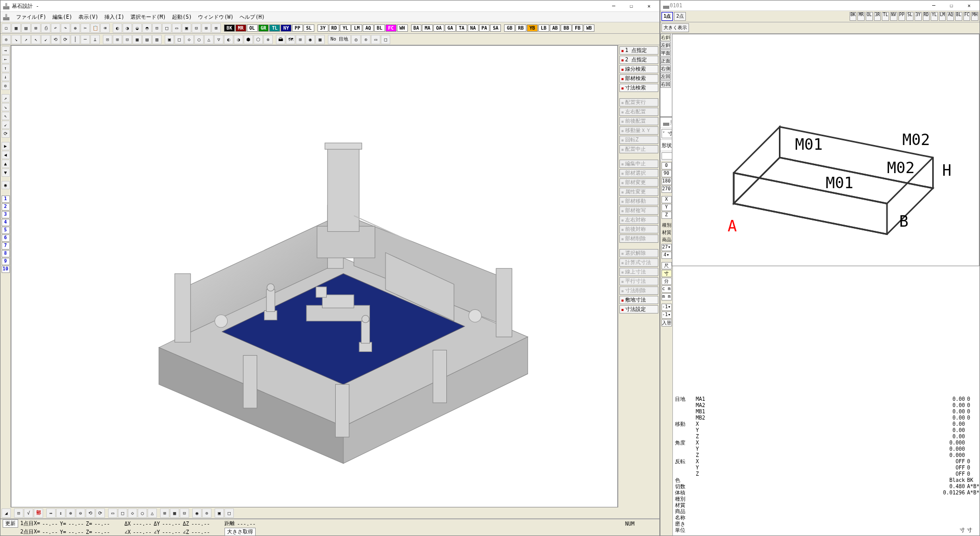 This screenshot has height=536, width=980. What do you see at coordinates (71, 513) in the screenshot?
I see `btool-8: ⊕` at bounding box center [71, 513].